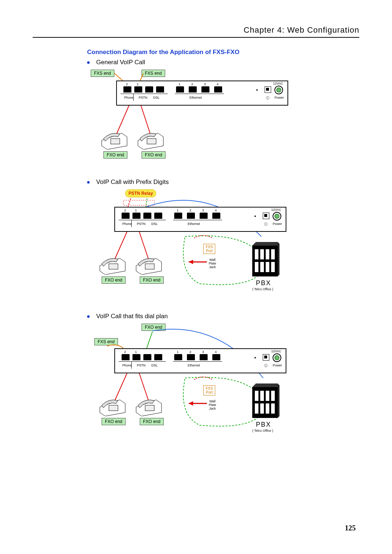  Describe the element at coordinates (129, 98) in the screenshot. I see `port-label: Phone` at that location.